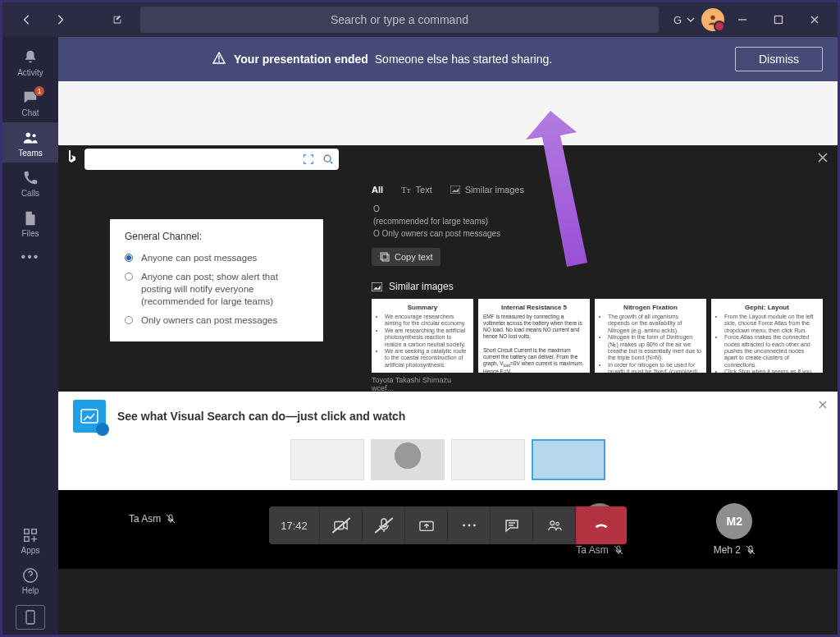  I want to click on visual-search-input, so click(212, 159).